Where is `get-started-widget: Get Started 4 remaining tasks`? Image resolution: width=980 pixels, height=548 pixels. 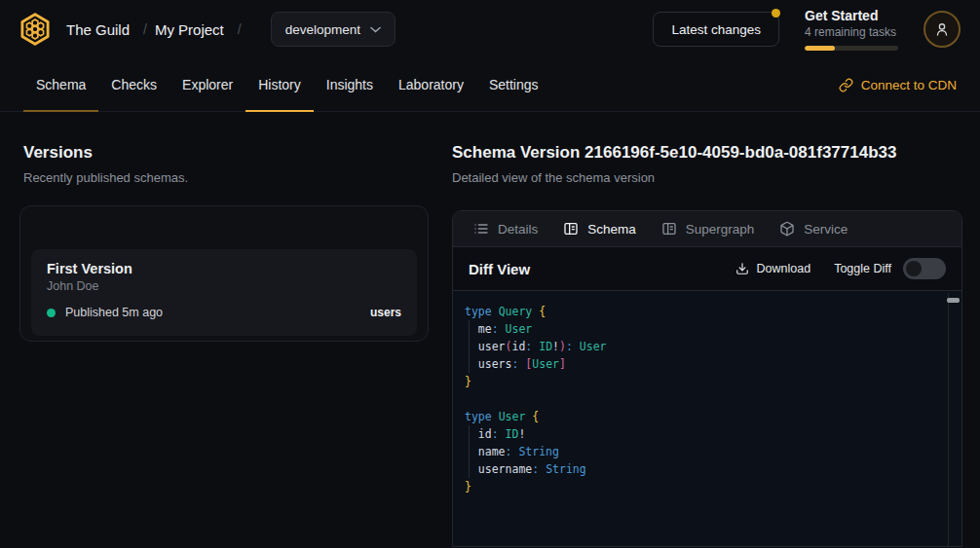 get-started-widget: Get Started 4 remaining tasks is located at coordinates (851, 29).